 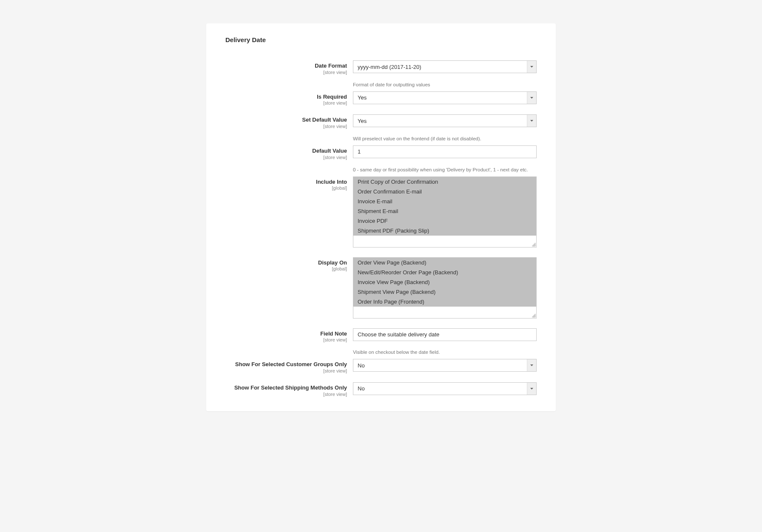 I want to click on ms-option: Order Info Page (Frontend), so click(x=445, y=302).